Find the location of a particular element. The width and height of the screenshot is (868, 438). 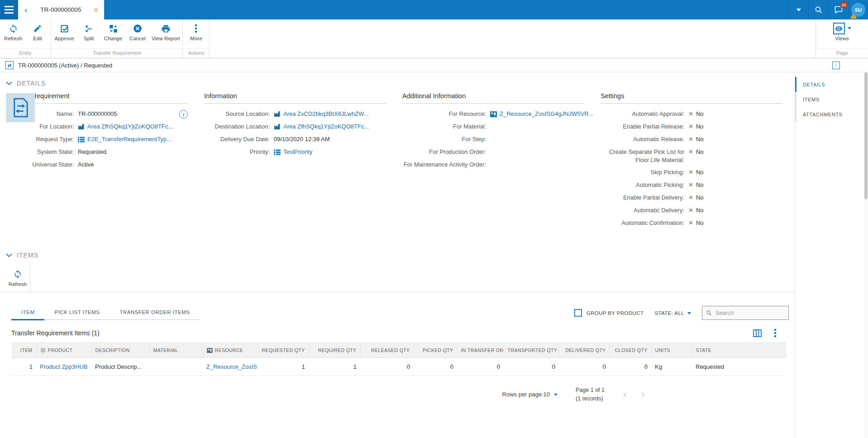

rows-per-page-dropdown: Rows per page:10 is located at coordinates (530, 395).